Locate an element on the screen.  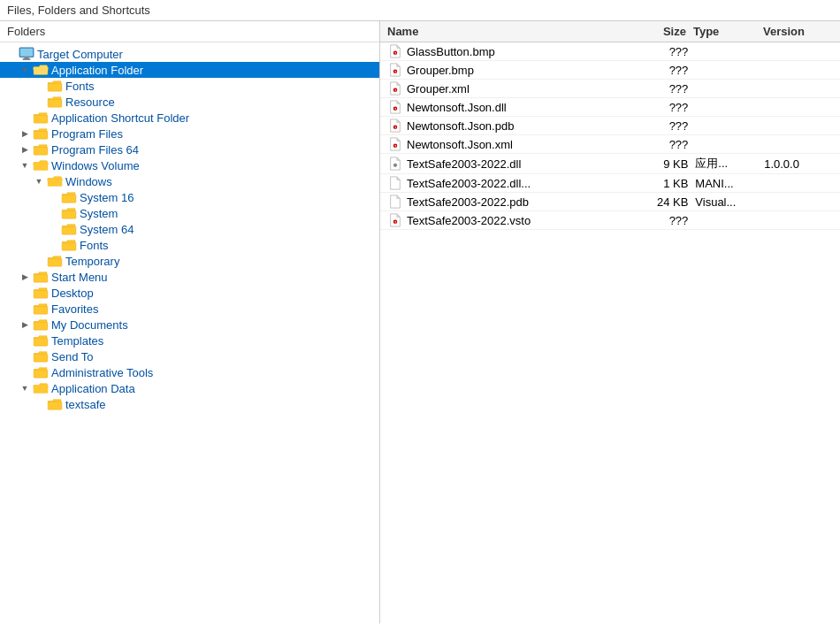
table-row: ? Grouper.bmp??? is located at coordinates (610, 71).